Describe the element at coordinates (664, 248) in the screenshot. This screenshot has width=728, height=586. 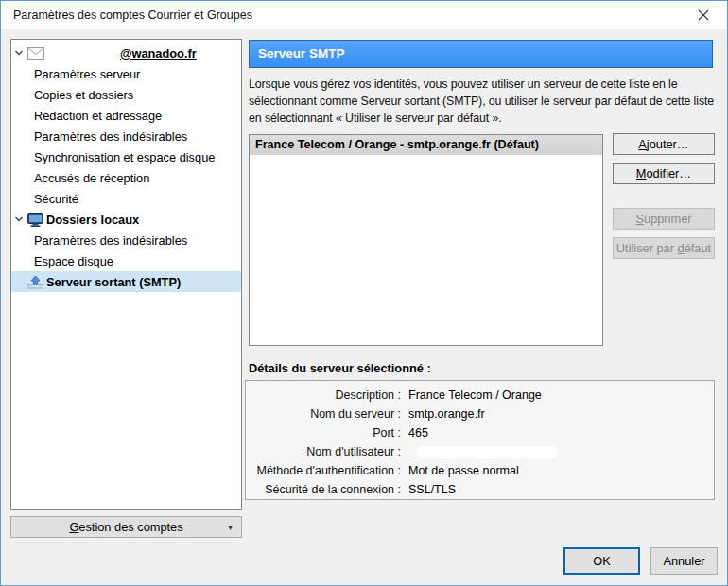
I see `set-default-server-button: Utiliser par défaut` at that location.